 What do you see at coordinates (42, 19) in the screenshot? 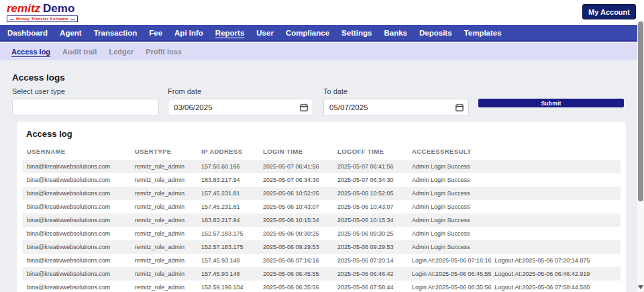
I see `logo-tagline: Money Transfer Software` at bounding box center [42, 19].